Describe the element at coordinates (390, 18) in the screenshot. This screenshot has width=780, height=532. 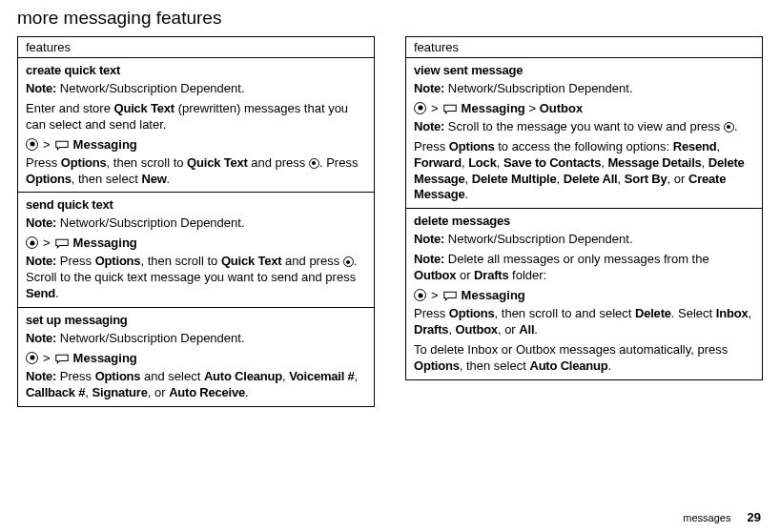
I see `page-title: more messaging features` at that location.